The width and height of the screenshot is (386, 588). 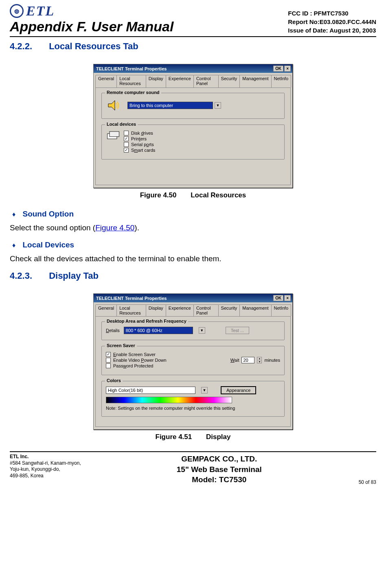 I want to click on footer-c2: 15" Web Base Terminal, so click(x=219, y=470).